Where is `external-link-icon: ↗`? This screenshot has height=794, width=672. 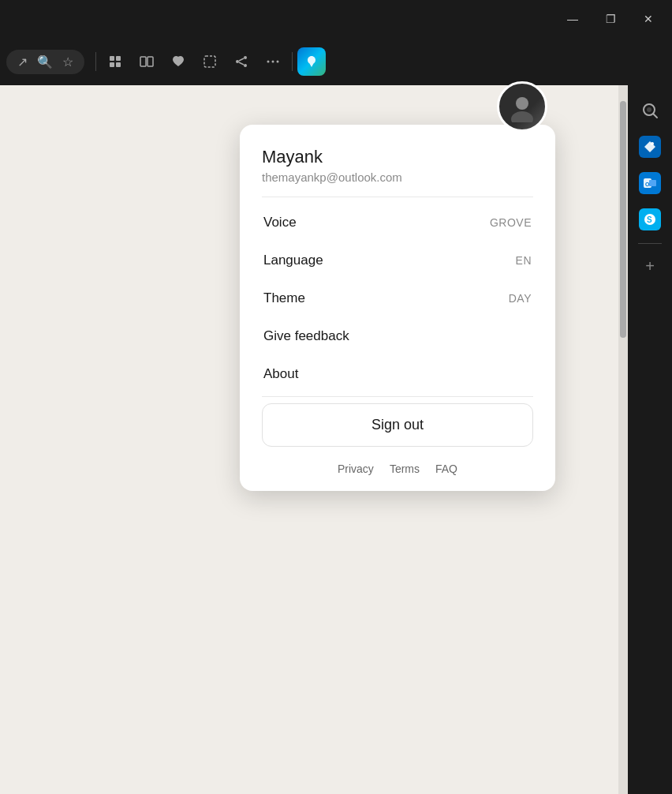
external-link-icon: ↗ is located at coordinates (22, 62).